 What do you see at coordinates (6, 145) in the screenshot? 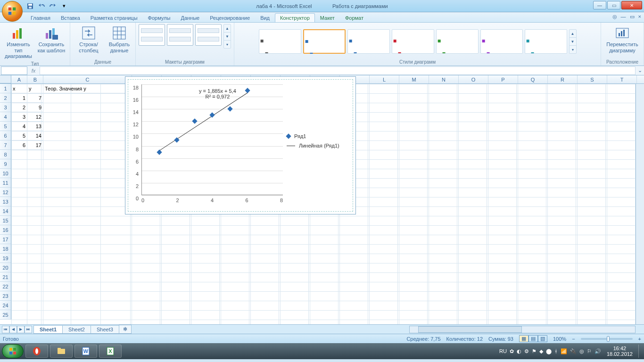
I see `row-header-7: 7` at bounding box center [6, 145].